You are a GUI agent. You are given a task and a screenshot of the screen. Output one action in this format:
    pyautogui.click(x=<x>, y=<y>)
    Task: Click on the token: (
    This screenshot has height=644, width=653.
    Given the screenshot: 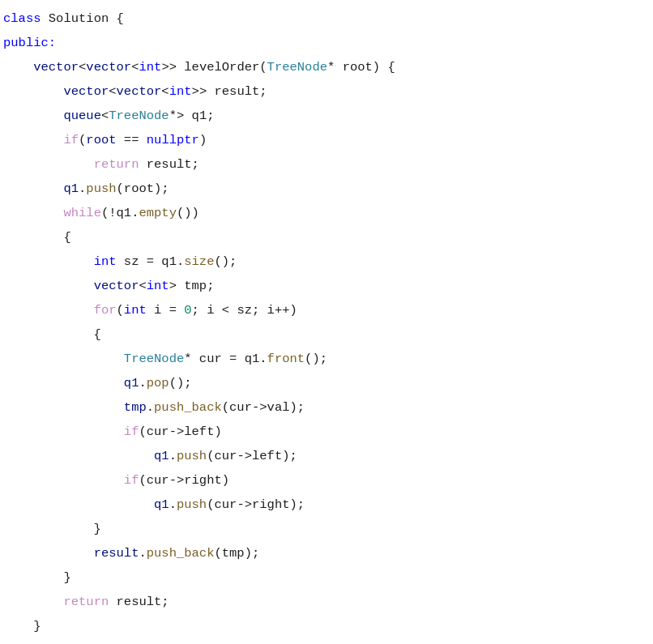 What is the action you would take?
    pyautogui.click(x=120, y=310)
    